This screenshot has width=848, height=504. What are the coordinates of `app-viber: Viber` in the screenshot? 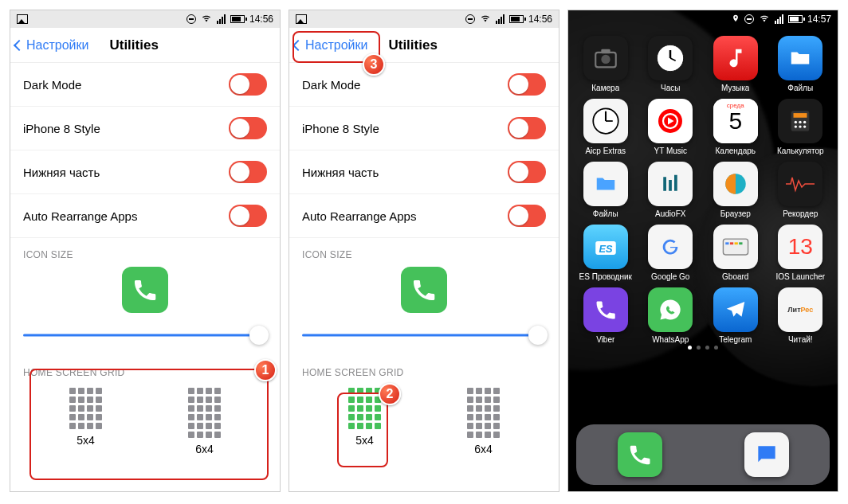 It's located at (606, 315).